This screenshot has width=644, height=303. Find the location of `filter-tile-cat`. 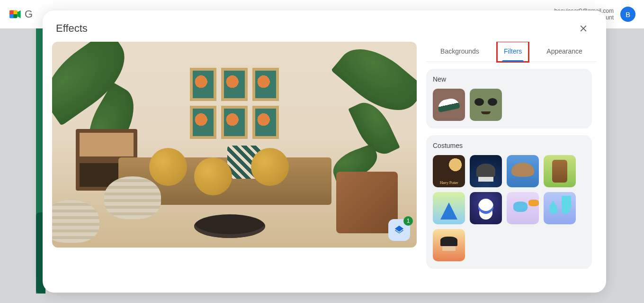

filter-tile-cat is located at coordinates (560, 208).